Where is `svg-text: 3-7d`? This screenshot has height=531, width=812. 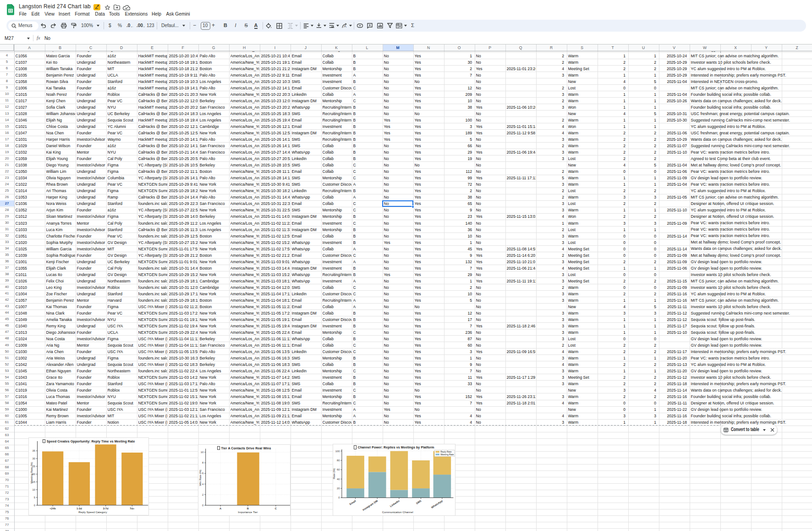 svg-text: 3-7d is located at coordinates (106, 508).